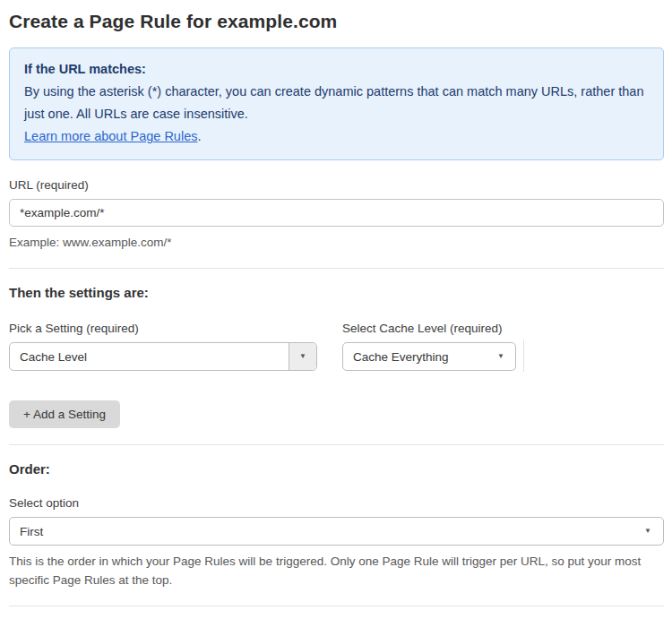  I want to click on setting-picker-column: Pick a Setting (required) Cache Level ▼, so click(163, 346).